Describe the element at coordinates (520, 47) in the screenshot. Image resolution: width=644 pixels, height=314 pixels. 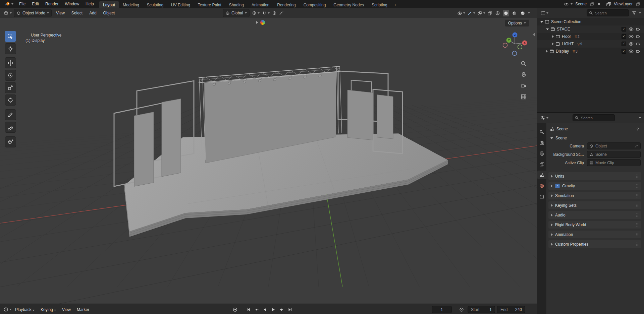
I see `gizmo-minus-y-axis` at that location.